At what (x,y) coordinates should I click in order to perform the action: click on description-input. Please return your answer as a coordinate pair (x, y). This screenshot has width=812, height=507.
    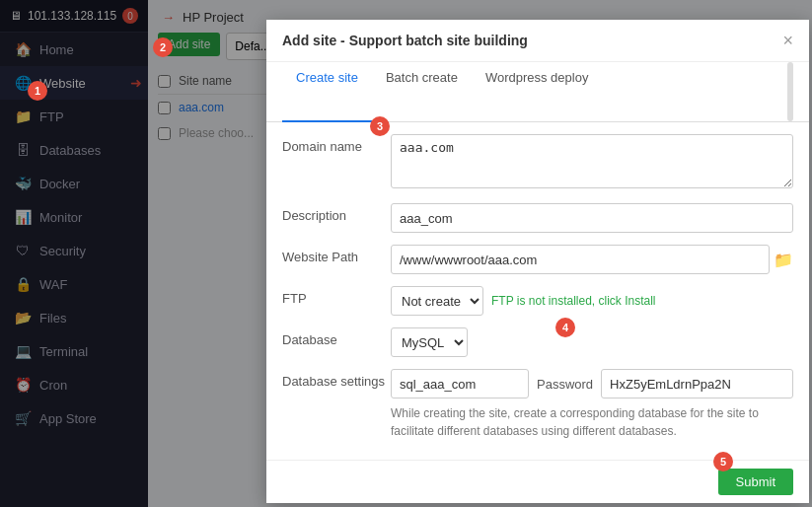
    Looking at the image, I should click on (592, 218).